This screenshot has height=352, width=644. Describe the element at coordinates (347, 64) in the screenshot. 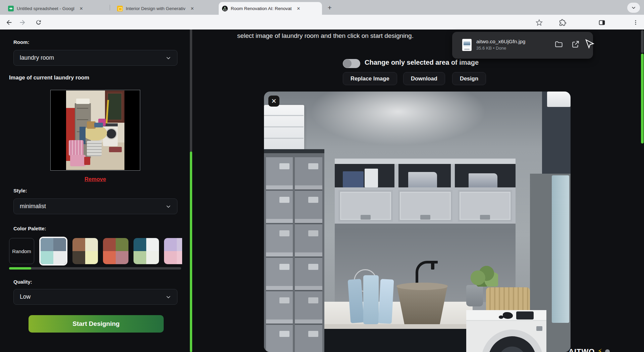

I see `toggle-knob` at that location.